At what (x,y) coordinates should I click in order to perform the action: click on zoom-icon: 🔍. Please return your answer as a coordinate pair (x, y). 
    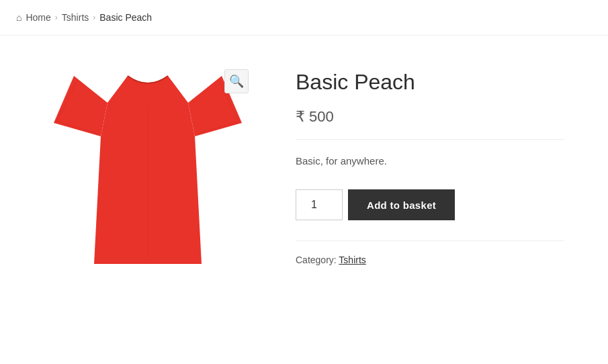
    Looking at the image, I should click on (236, 81).